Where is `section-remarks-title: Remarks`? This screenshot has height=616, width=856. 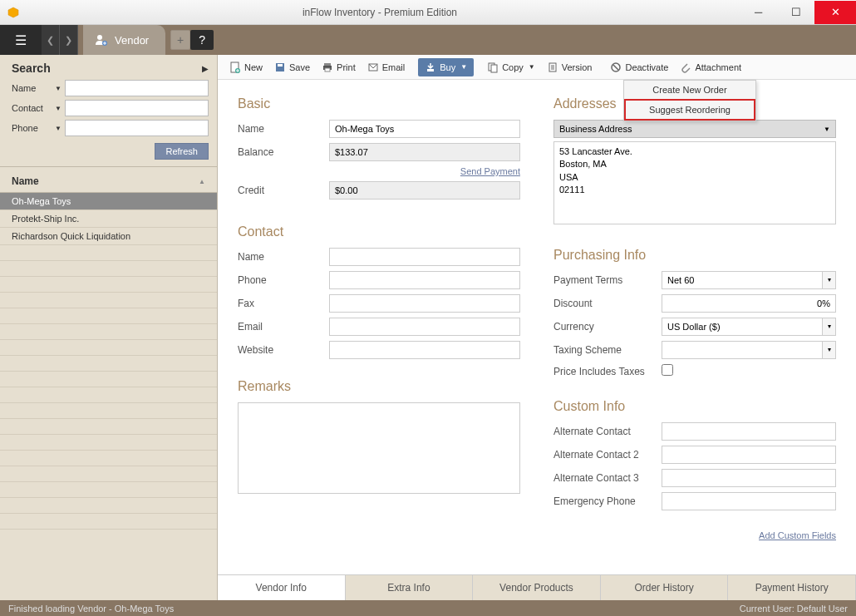 section-remarks-title: Remarks is located at coordinates (379, 387).